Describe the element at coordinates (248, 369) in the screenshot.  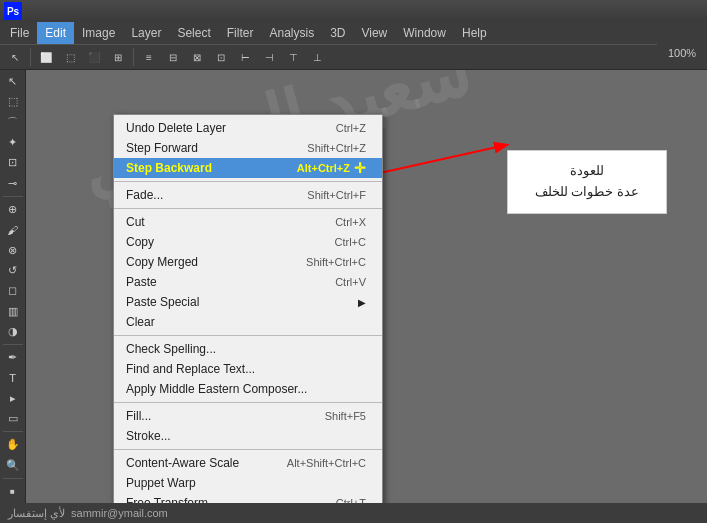
I see `menu-find-replace: Find and Replace Text...` at that location.